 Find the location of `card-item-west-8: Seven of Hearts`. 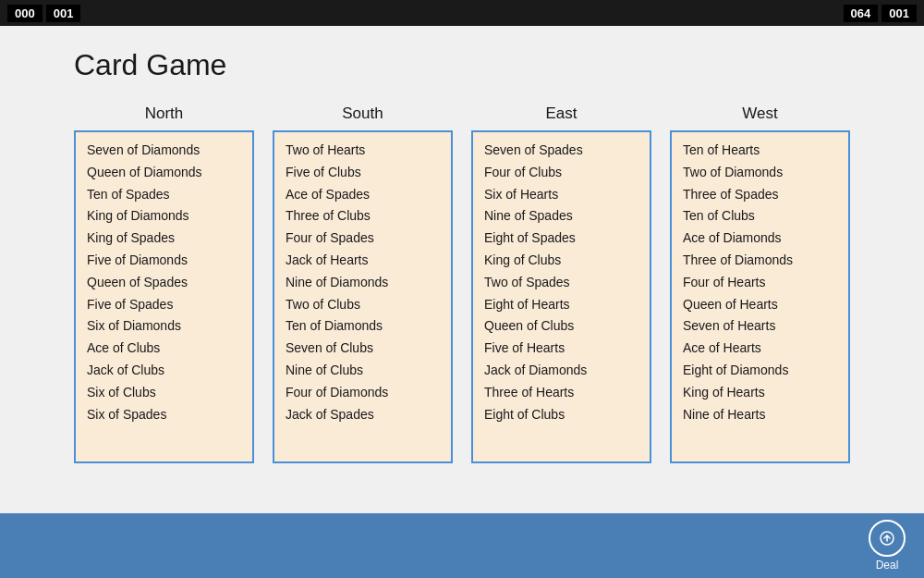

card-item-west-8: Seven of Hearts is located at coordinates (760, 326).